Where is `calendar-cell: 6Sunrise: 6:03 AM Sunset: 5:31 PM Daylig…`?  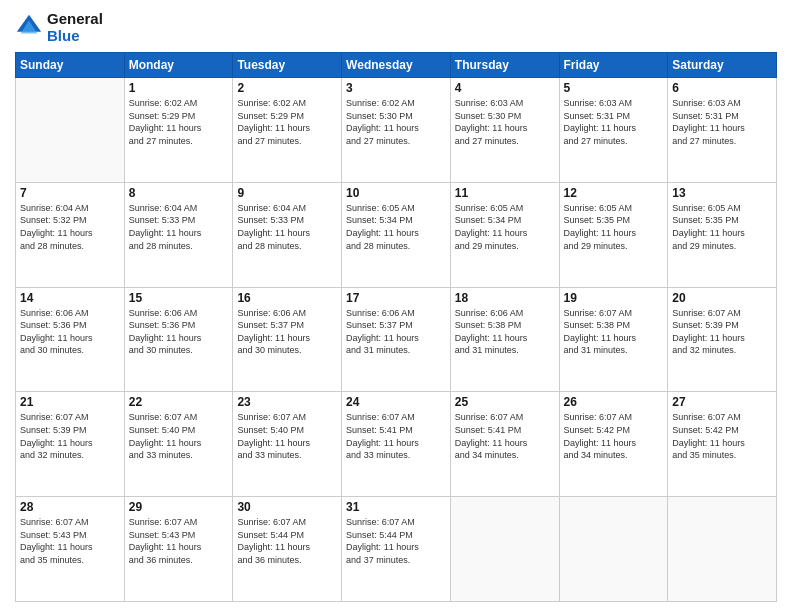
calendar-cell: 6Sunrise: 6:03 AM Sunset: 5:31 PM Daylig… is located at coordinates (722, 130).